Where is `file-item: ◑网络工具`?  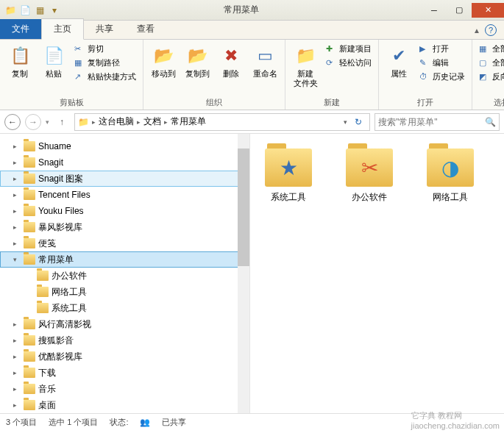 file-item: ◑网络工具 is located at coordinates (450, 176).